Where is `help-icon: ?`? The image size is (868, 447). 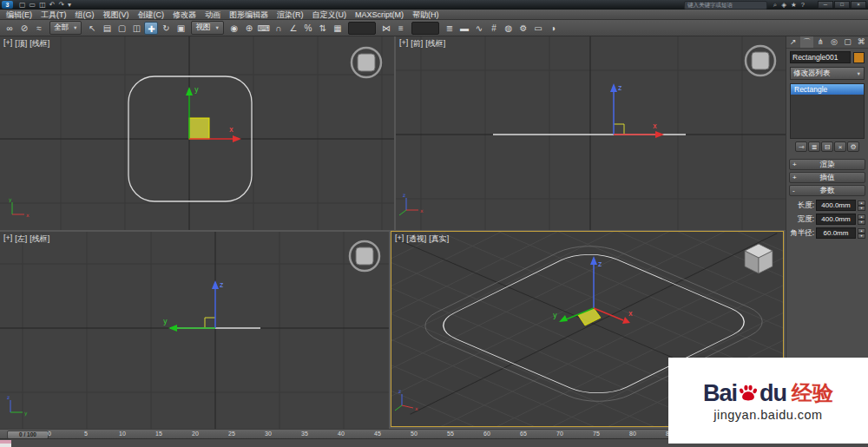 help-icon: ? is located at coordinates (803, 5).